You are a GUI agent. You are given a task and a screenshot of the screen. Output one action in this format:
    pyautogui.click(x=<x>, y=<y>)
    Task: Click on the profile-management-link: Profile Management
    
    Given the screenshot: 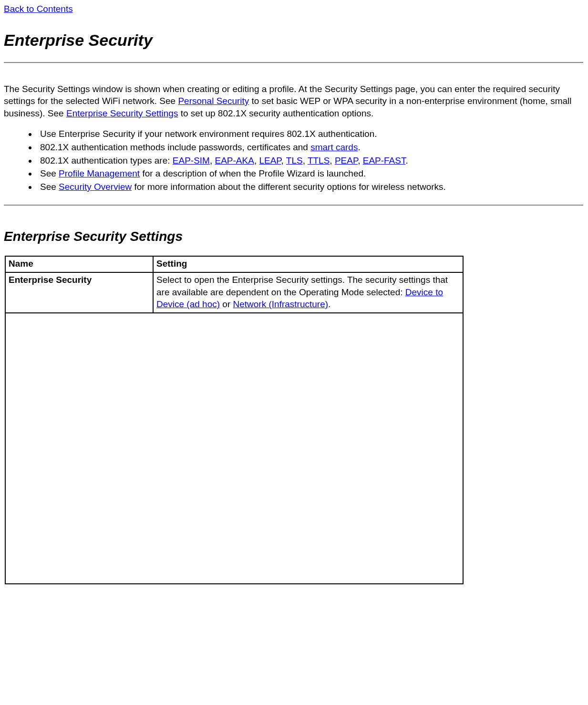 What is the action you would take?
    pyautogui.click(x=99, y=174)
    